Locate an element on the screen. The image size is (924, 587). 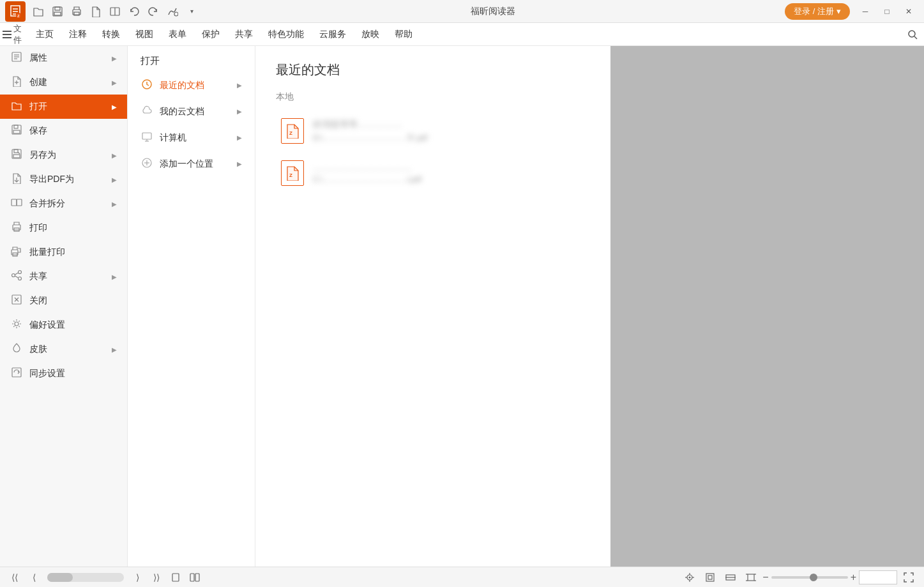
dropdown-btn: ▾ is located at coordinates (192, 11).